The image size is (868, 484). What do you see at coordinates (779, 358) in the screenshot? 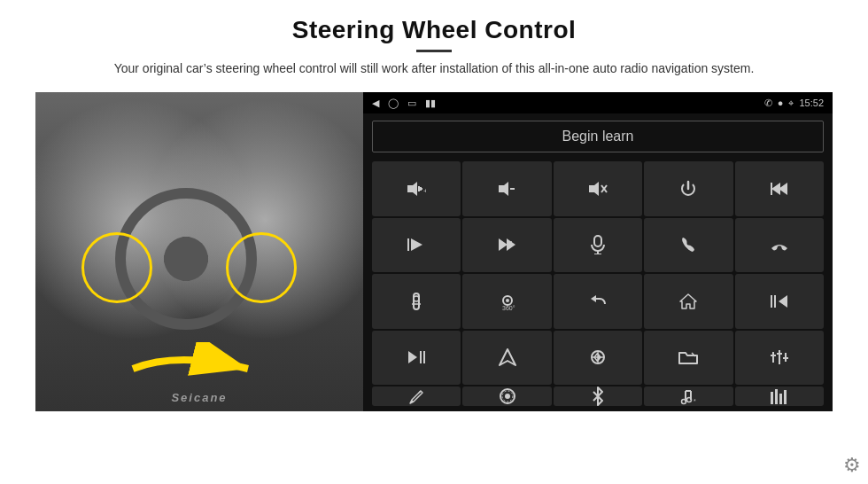
I see `equalizer-button` at bounding box center [779, 358].